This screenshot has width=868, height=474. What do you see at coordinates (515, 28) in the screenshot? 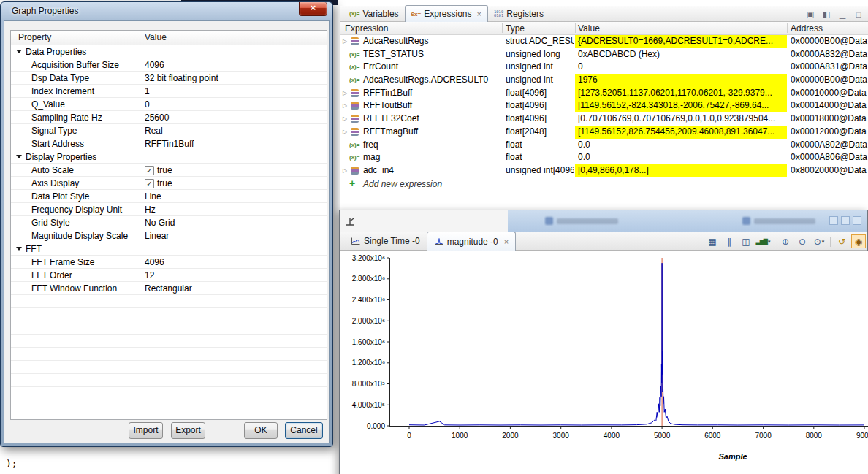
I see `col-type: Type` at bounding box center [515, 28].